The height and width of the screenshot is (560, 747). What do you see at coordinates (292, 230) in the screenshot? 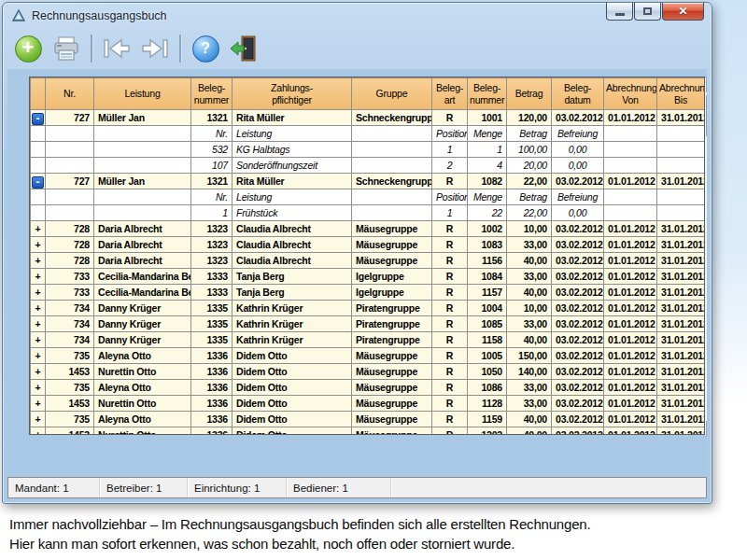
I see `cell: Claudia Albrecht` at bounding box center [292, 230].